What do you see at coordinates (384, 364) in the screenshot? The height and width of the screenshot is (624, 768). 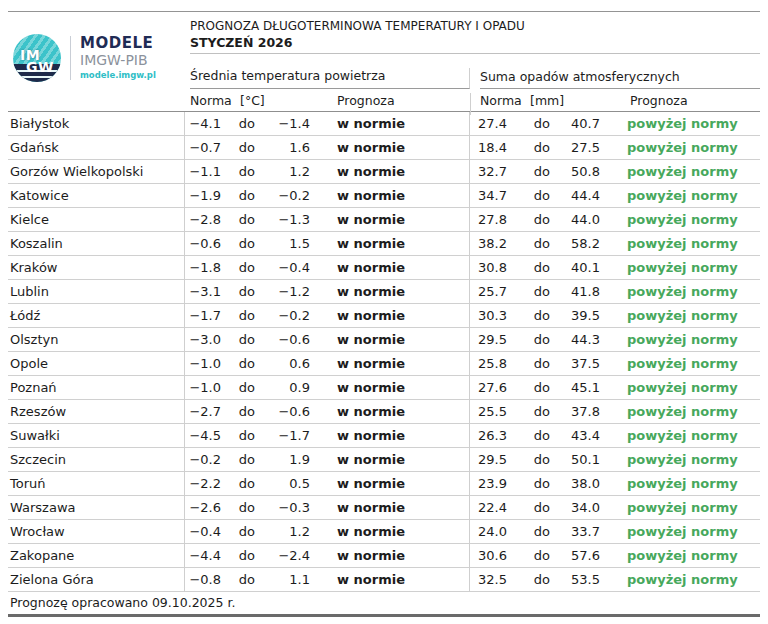 I see `table-row: Opole −1.0 do 0.6 w normie 25.8 do 37.5 …` at bounding box center [384, 364].